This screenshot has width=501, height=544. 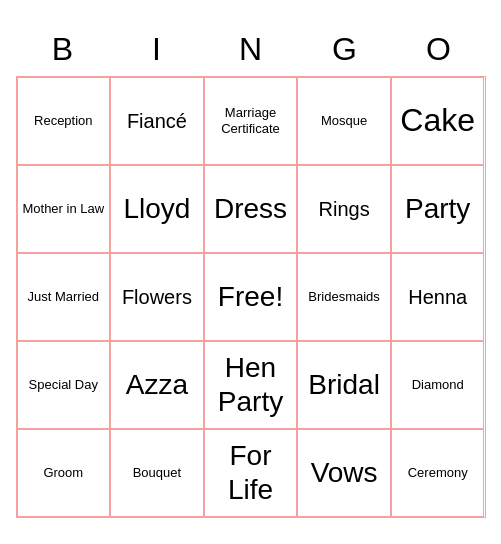 I want to click on cell-text: Hen Party, so click(x=251, y=384).